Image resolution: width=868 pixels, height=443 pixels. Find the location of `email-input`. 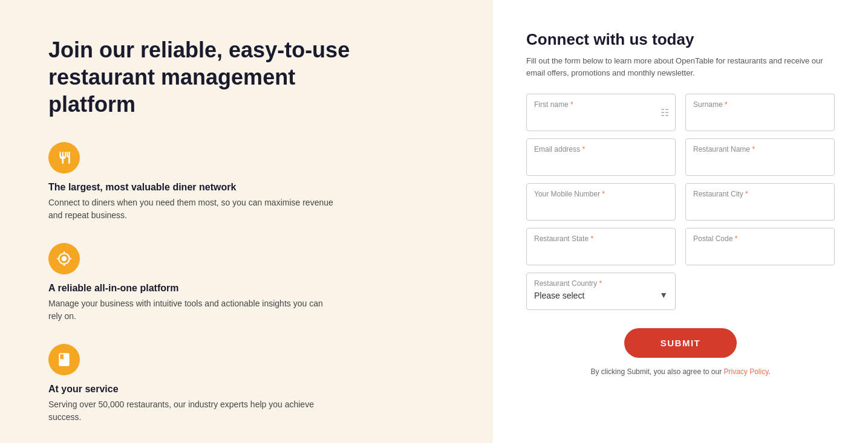

email-input is located at coordinates (601, 160).